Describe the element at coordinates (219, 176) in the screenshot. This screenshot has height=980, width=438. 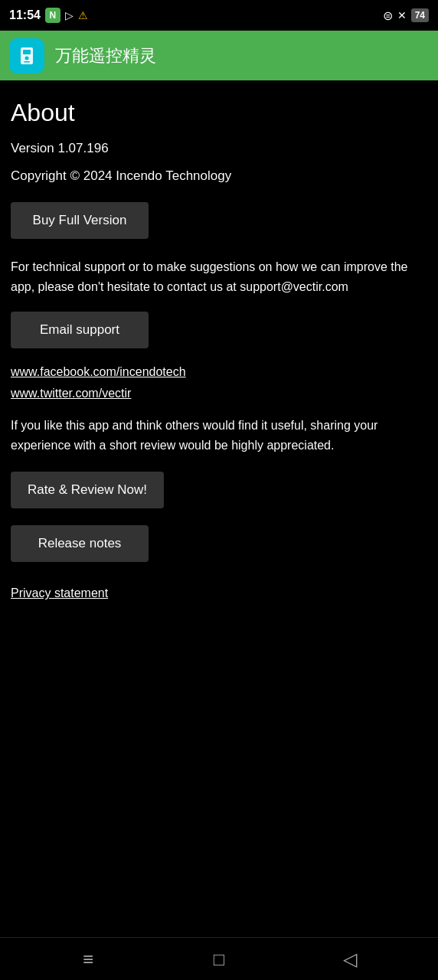
I see `copyright-text: Copyright © 2024 Incendo Technology` at that location.